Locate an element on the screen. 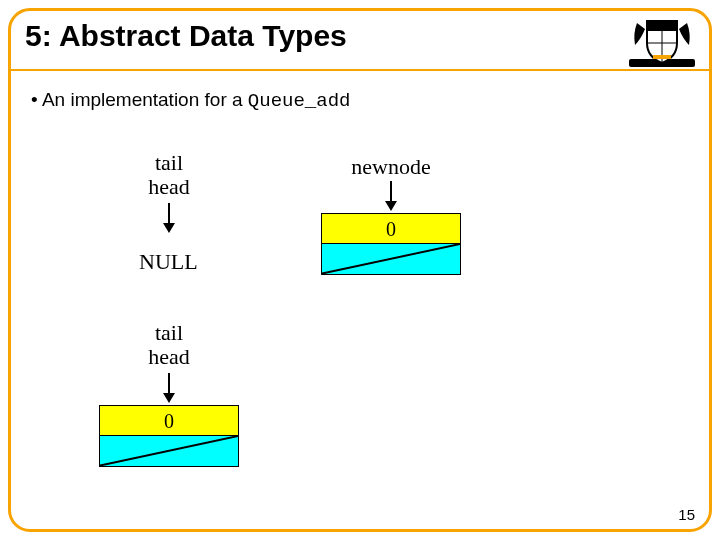 The image size is (720, 540). node-box-newnode: 0 is located at coordinates (391, 244).